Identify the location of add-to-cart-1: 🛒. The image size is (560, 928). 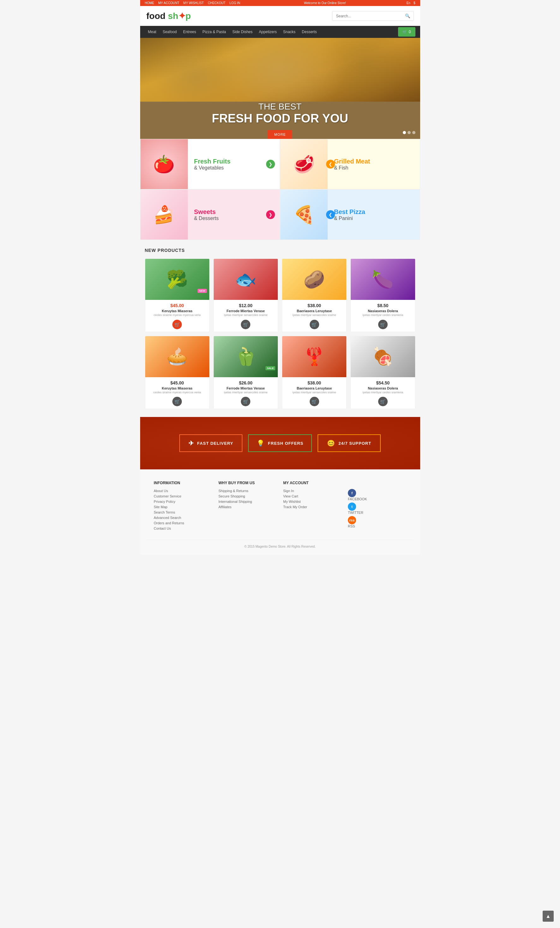
(177, 325).